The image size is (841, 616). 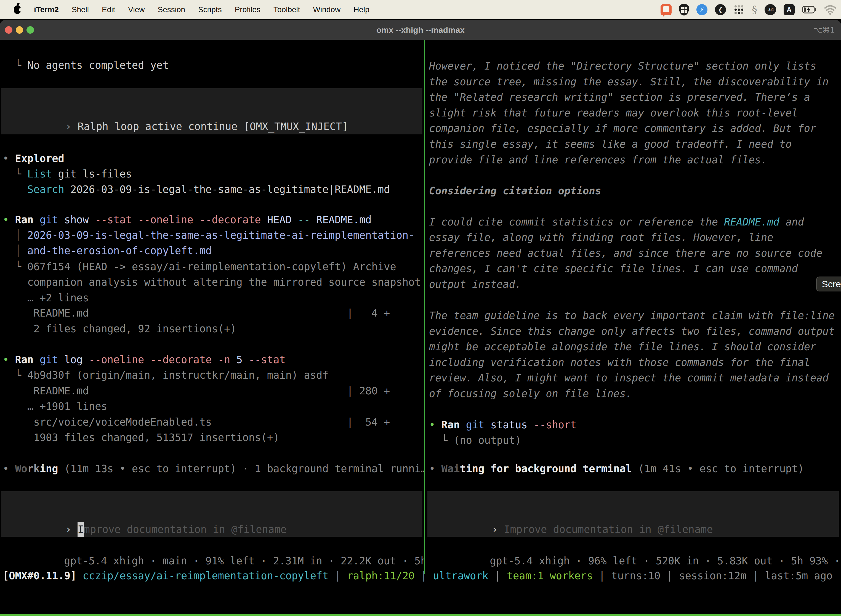 I want to click on terminal-line: essay file, along with finding root file…, so click(x=601, y=238).